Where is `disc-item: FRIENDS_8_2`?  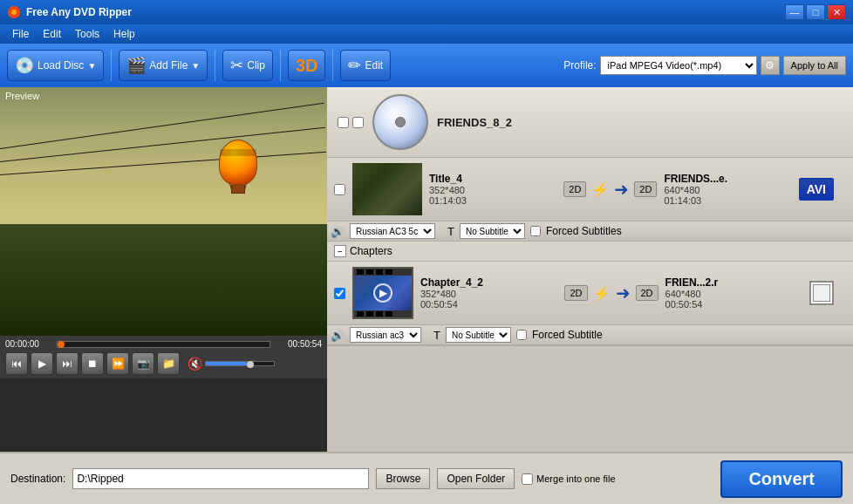 disc-item: FRIENDS_8_2 is located at coordinates (590, 122).